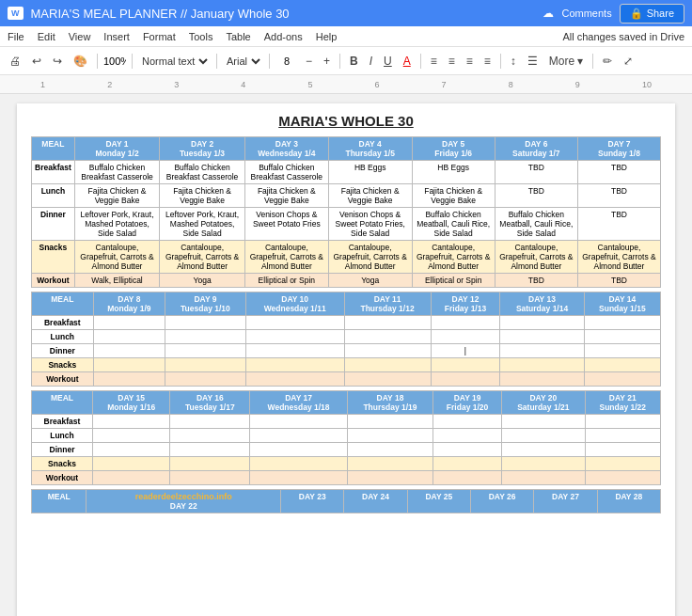  What do you see at coordinates (286, 224) in the screenshot?
I see `w1-dinner-3: Venison Chops & Sweet Potato Fries` at bounding box center [286, 224].